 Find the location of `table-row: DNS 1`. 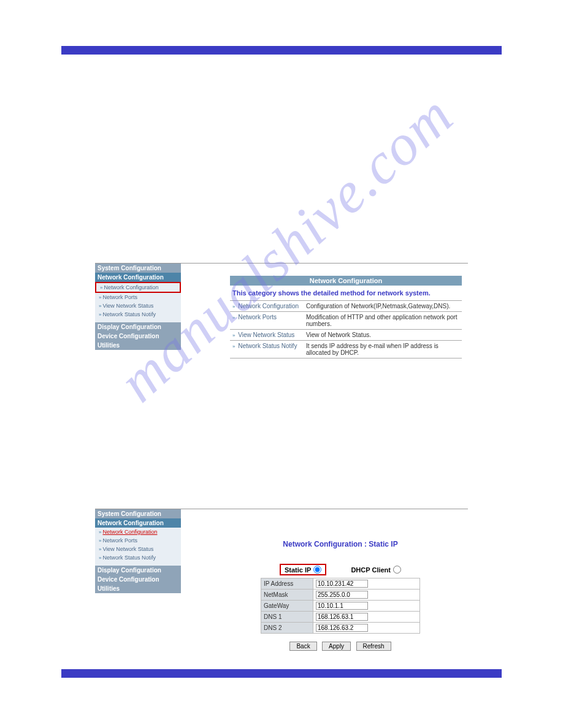

table-row: DNS 1 is located at coordinates (341, 617).